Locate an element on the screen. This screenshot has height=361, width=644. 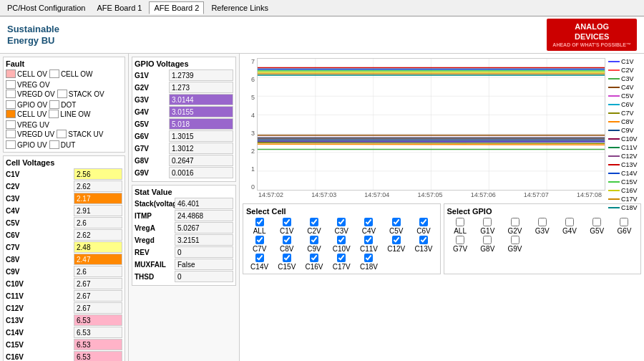
select-cell-label-all: ALL is located at coordinates (260, 231).